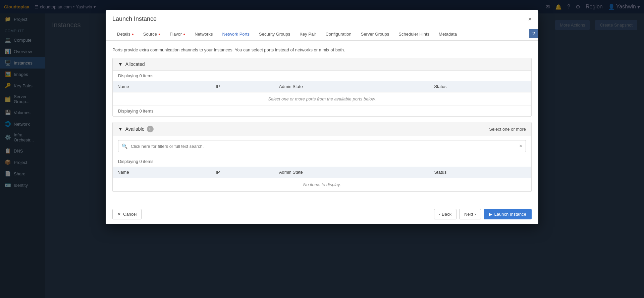 The image size is (644, 298). I want to click on available-table: Name IP Admin State Status No items to d…, so click(322, 179).